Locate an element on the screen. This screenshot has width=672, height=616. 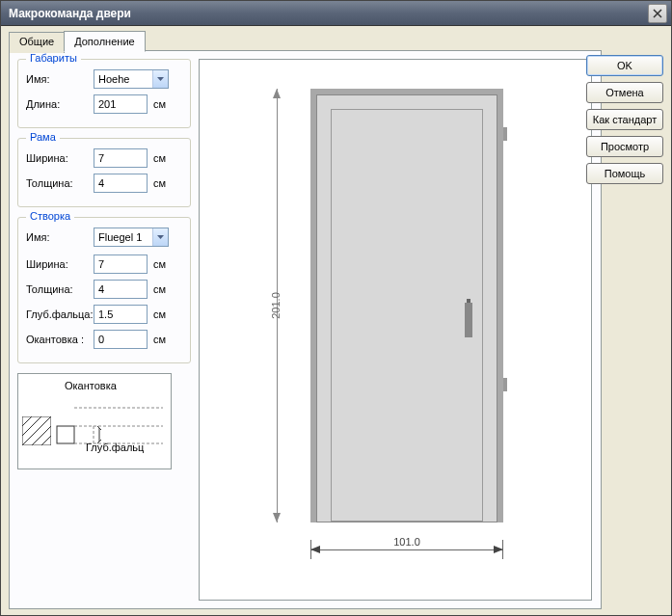
vertical-dim-value: 201.0 is located at coordinates (276, 306).